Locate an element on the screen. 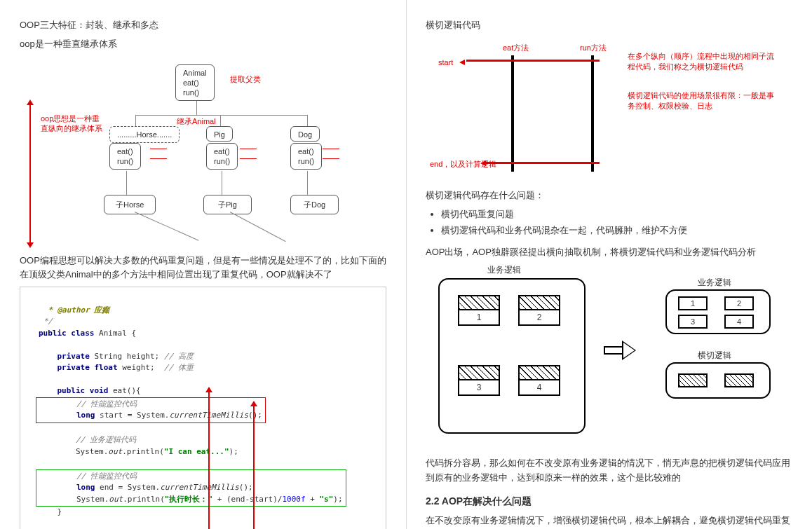  side-label: oop思想是一种垂直纵向的继承体系 is located at coordinates (72, 123).